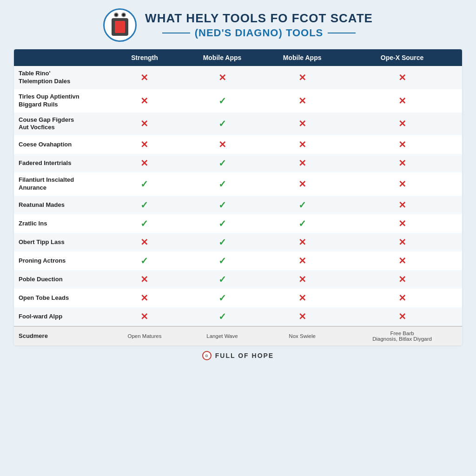 Image resolution: width=476 pixels, height=476 pixels. Describe the element at coordinates (145, 58) in the screenshot. I see `col-header-strength: Strength` at that location.